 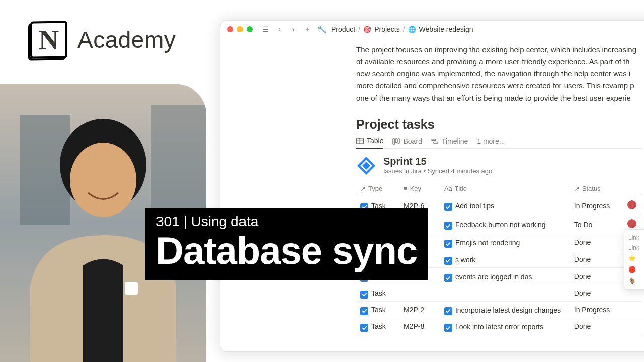 What do you see at coordinates (597, 225) in the screenshot?
I see `cell-status: To Do` at bounding box center [597, 225].